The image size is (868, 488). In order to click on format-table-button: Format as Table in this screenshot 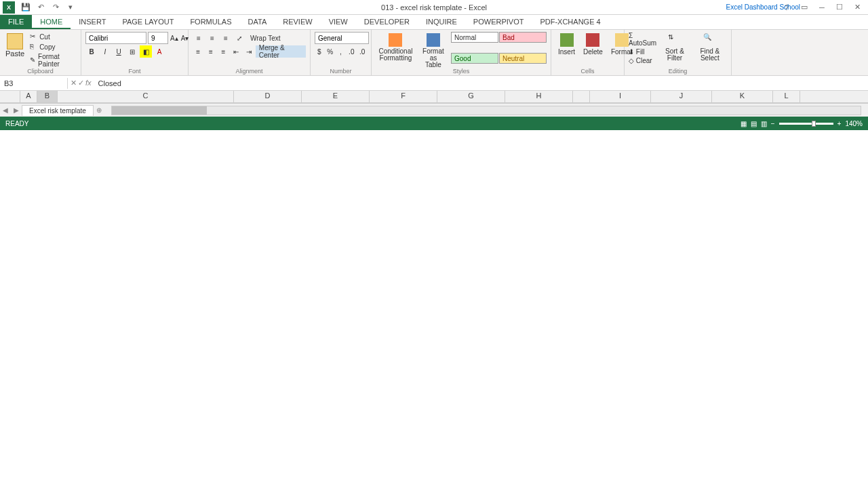, I will do `click(433, 53)`.